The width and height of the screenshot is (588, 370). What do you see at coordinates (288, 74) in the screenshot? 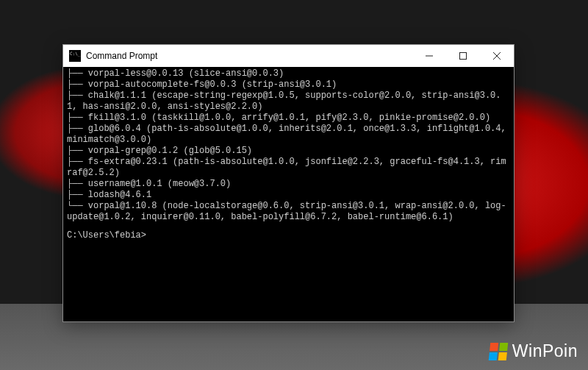
I see `terminal-line: ├── vorpal-less@0.0.13 (slice-ansi@0.0.3…` at bounding box center [288, 74].